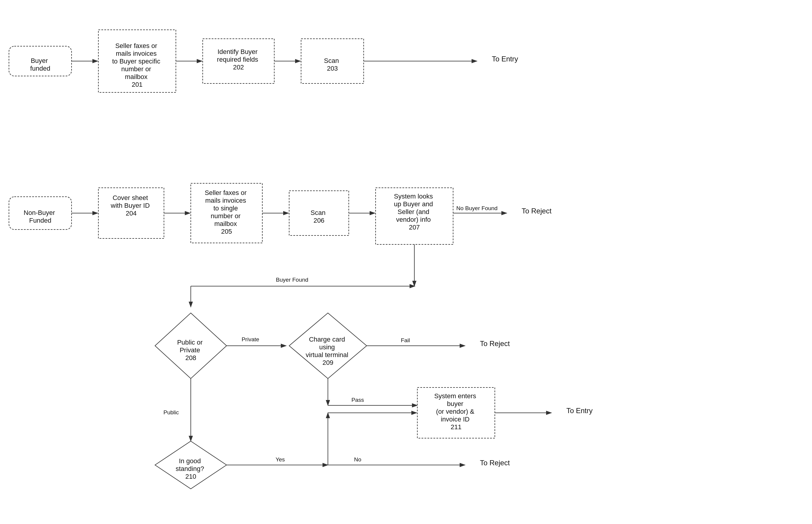  I want to click on fail-label: Fail, so click(406, 340).